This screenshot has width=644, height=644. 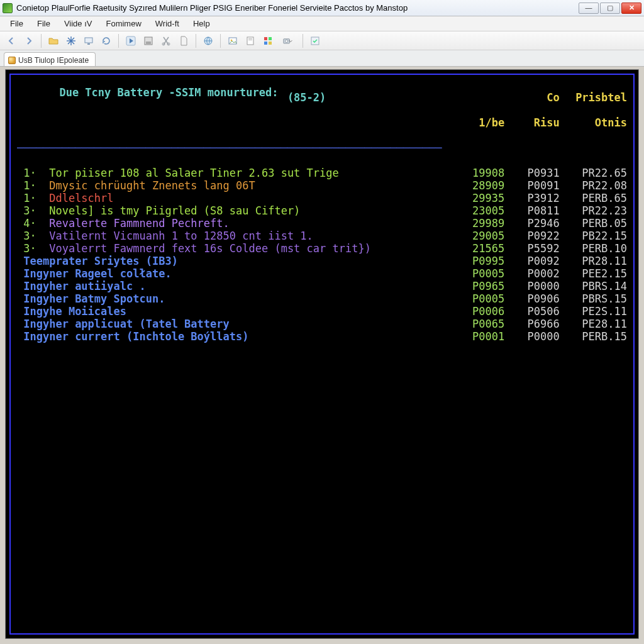 I want to click on row-text: Novels] is tmy Piigrled (S8 sau Cifter), so click(x=175, y=211).